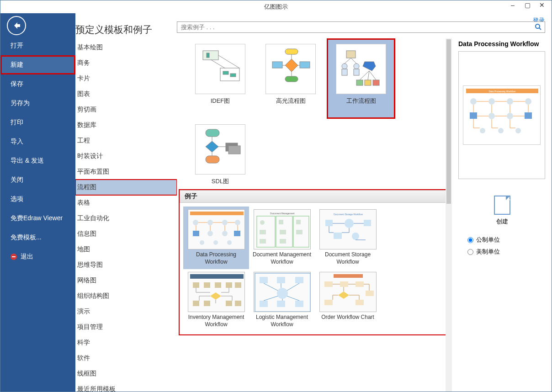  Describe the element at coordinates (126, 234) in the screenshot. I see `category-item: 信息图` at that location.